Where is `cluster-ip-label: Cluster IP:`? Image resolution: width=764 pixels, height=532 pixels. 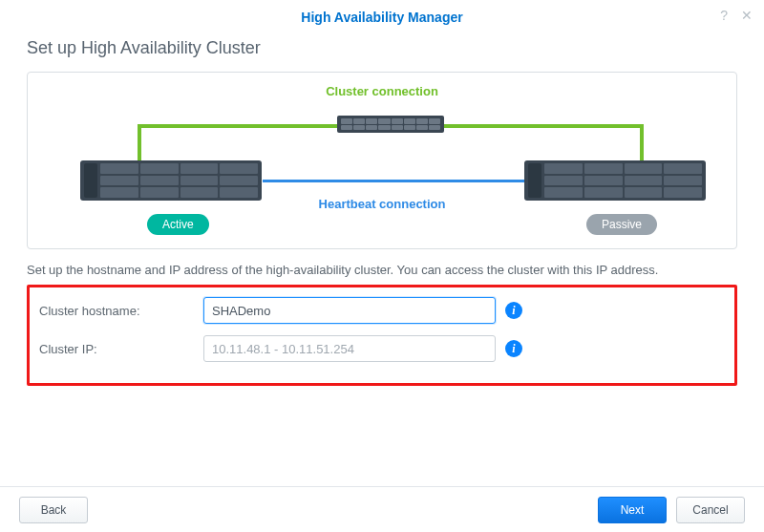 cluster-ip-label: Cluster IP: is located at coordinates (121, 350).